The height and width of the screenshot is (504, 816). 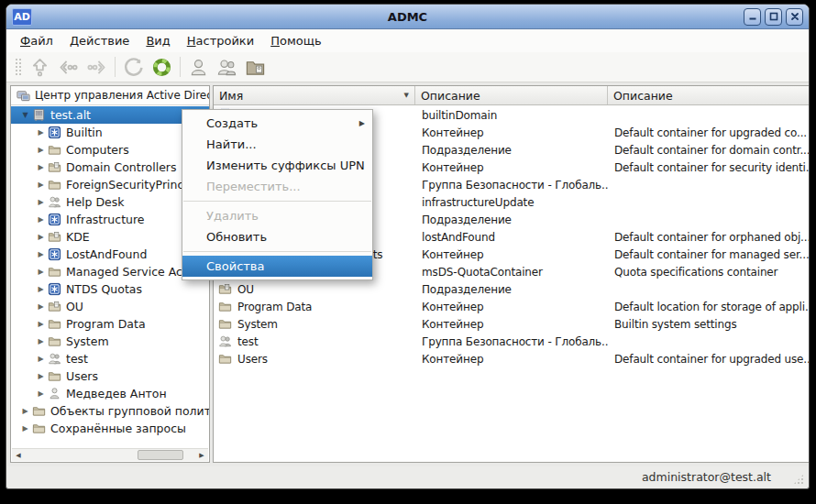 I want to click on minimize-button, so click(x=752, y=16).